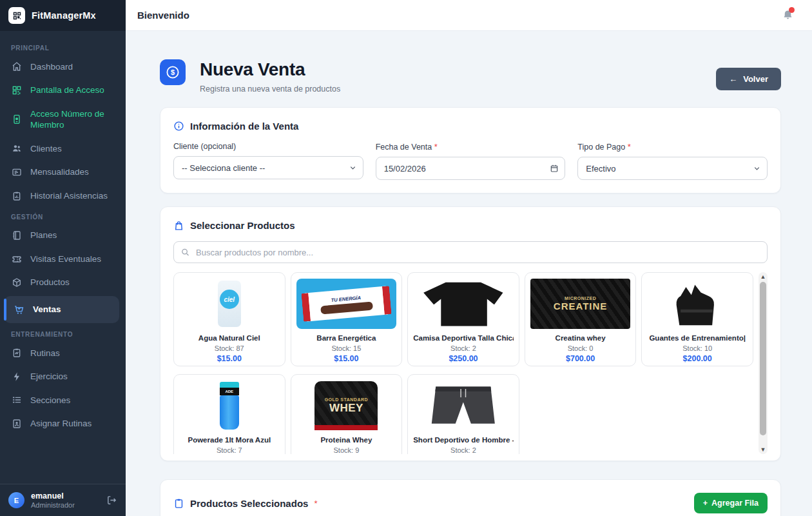 The image size is (812, 516). Describe the element at coordinates (49, 377) in the screenshot. I see `sidebar-item-label: Ejercicios` at that location.